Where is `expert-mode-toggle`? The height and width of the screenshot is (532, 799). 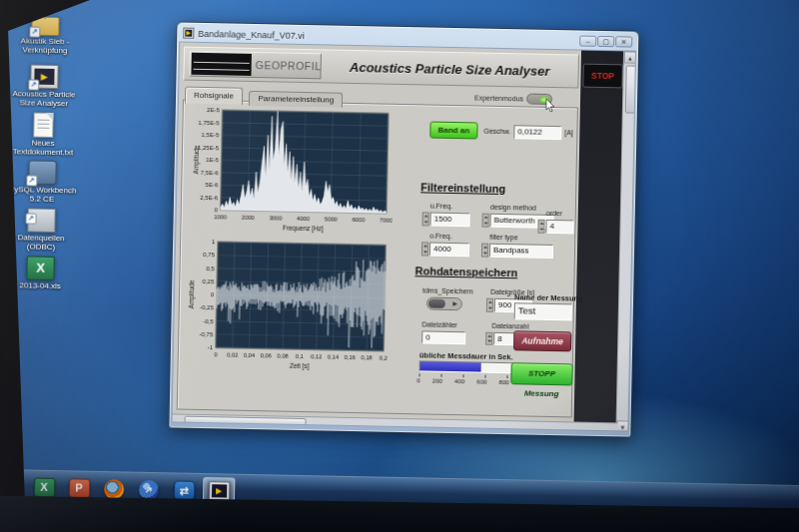
expert-mode-toggle is located at coordinates (539, 99).